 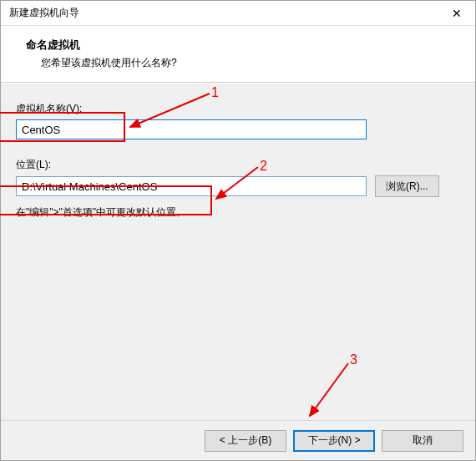 What do you see at coordinates (246, 441) in the screenshot?
I see `back-button: < 上一步(B)` at bounding box center [246, 441].